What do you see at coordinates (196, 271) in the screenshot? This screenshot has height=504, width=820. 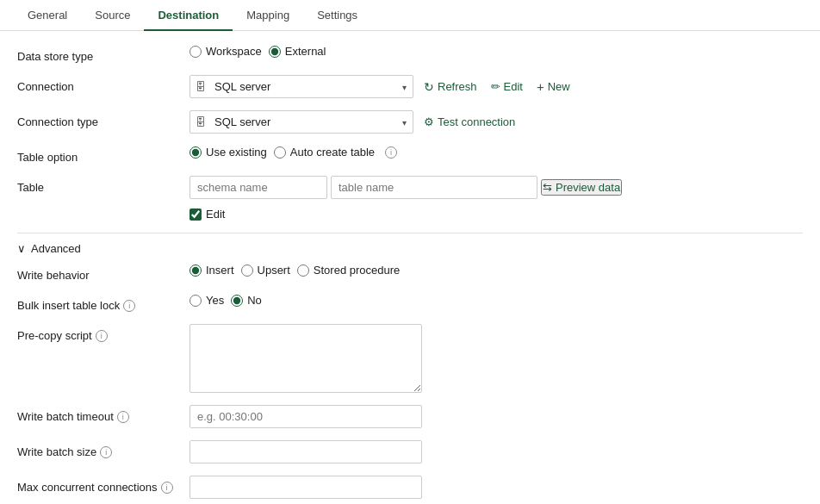 I see `radio-insert-input` at bounding box center [196, 271].